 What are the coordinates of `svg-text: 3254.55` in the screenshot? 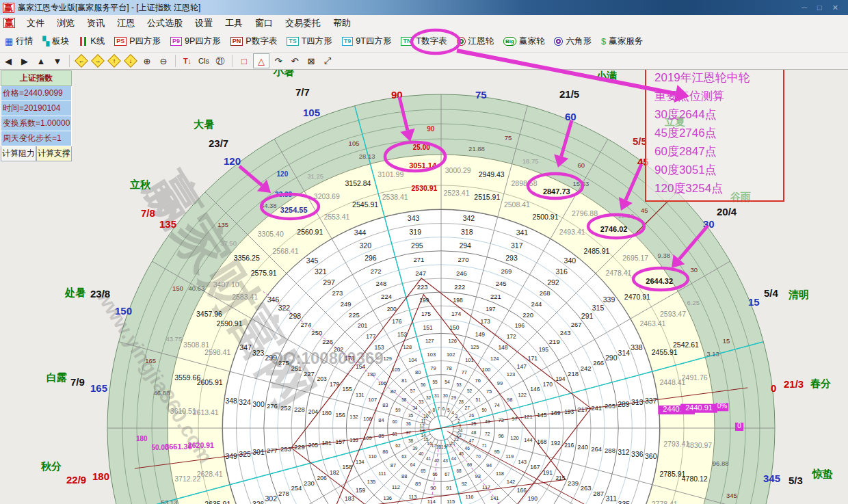 It's located at (294, 210).